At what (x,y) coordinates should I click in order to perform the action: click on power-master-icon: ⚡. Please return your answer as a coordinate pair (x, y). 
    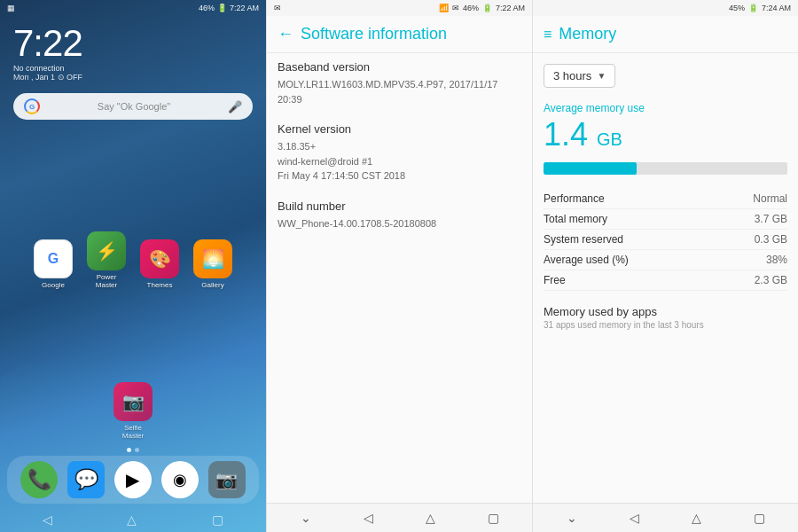
    Looking at the image, I should click on (106, 251).